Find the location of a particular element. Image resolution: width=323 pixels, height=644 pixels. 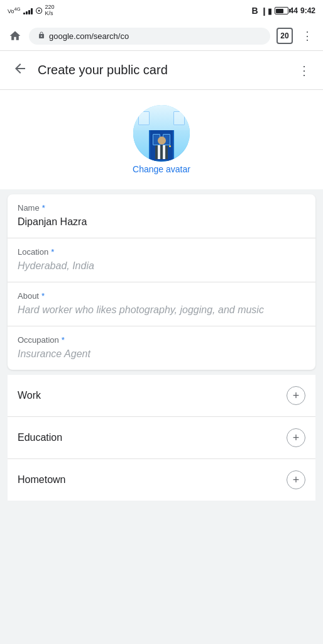

speed-indicator: 220 K/s is located at coordinates (50, 11).